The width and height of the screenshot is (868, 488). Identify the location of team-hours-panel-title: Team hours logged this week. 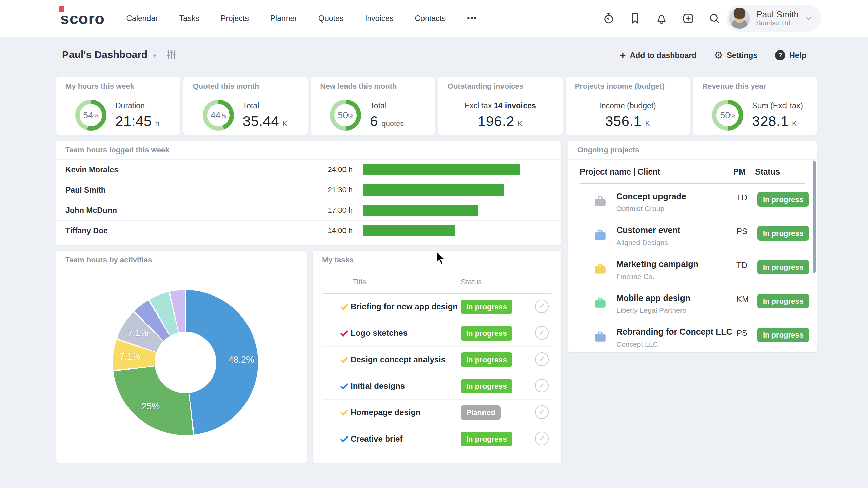
(117, 150).